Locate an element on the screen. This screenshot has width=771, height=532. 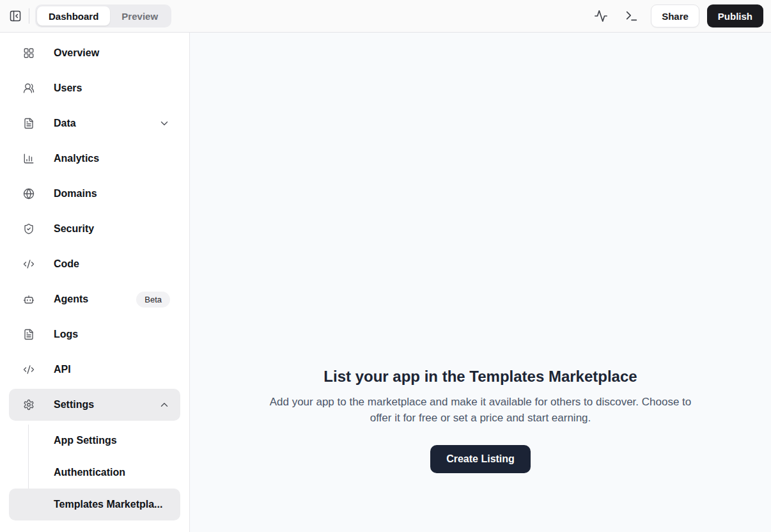
share-button: Share is located at coordinates (675, 16).